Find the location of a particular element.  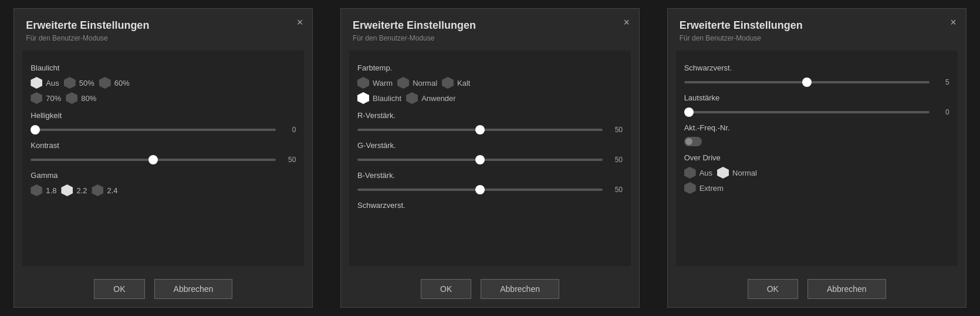

schwarzverst-slider-row: 5 is located at coordinates (817, 82).